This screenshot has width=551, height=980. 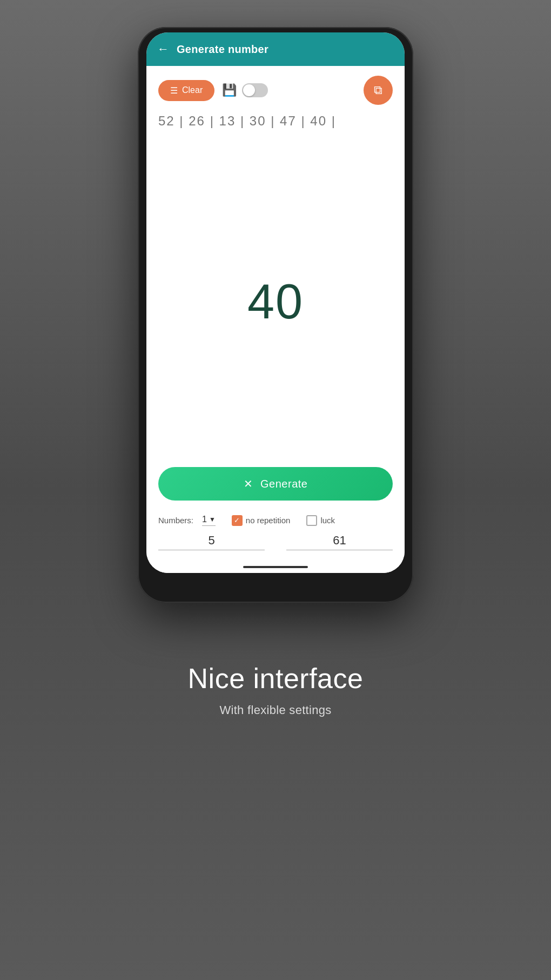 I want to click on numbers-dropdown: 1 ▼, so click(x=209, y=520).